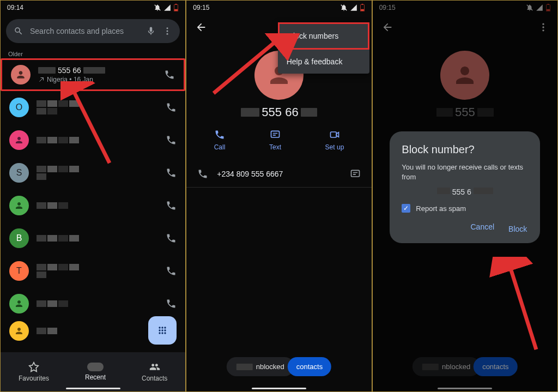 The height and width of the screenshot is (392, 558). Describe the element at coordinates (220, 140) in the screenshot. I see `action-call: Call` at that location.